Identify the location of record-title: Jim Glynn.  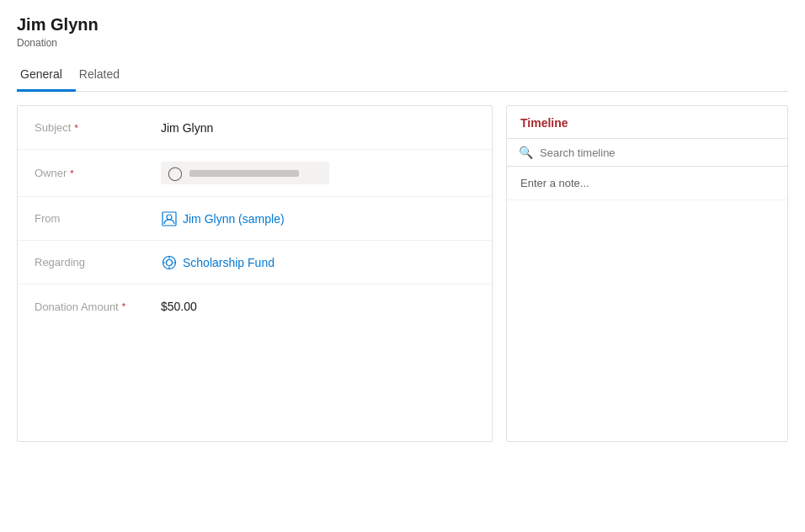
(402, 24).